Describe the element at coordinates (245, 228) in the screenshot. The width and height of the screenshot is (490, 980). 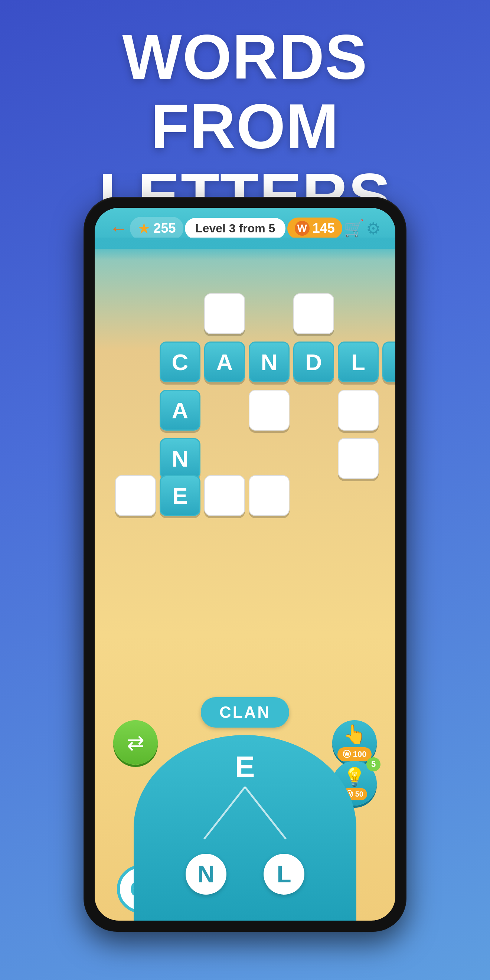
I see `top-bar: ← ★ 255 Level 3 from 5 W 145 🛒 ⚙` at that location.